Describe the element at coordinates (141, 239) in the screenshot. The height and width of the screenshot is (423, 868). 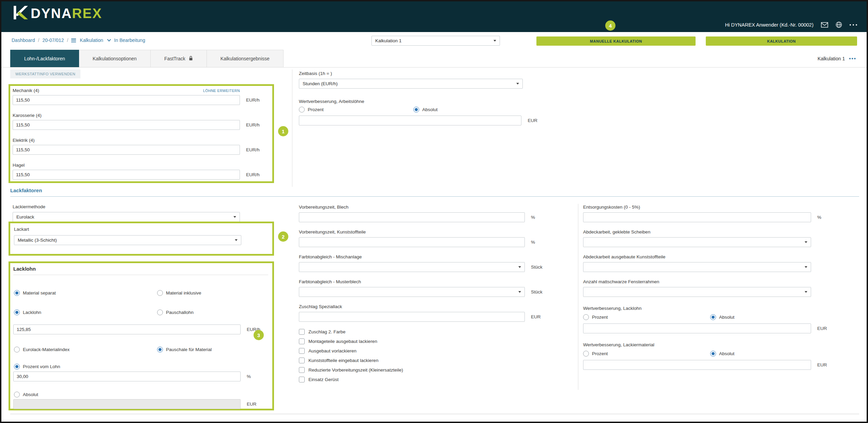
I see `paint-type-box: Lackart Metallic (3-Schicht)` at that location.